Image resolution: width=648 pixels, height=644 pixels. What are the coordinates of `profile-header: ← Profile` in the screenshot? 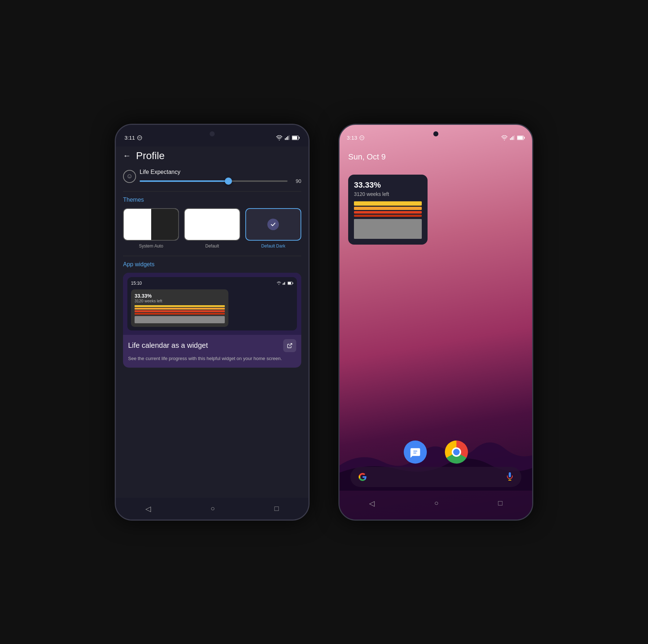 It's located at (212, 156).